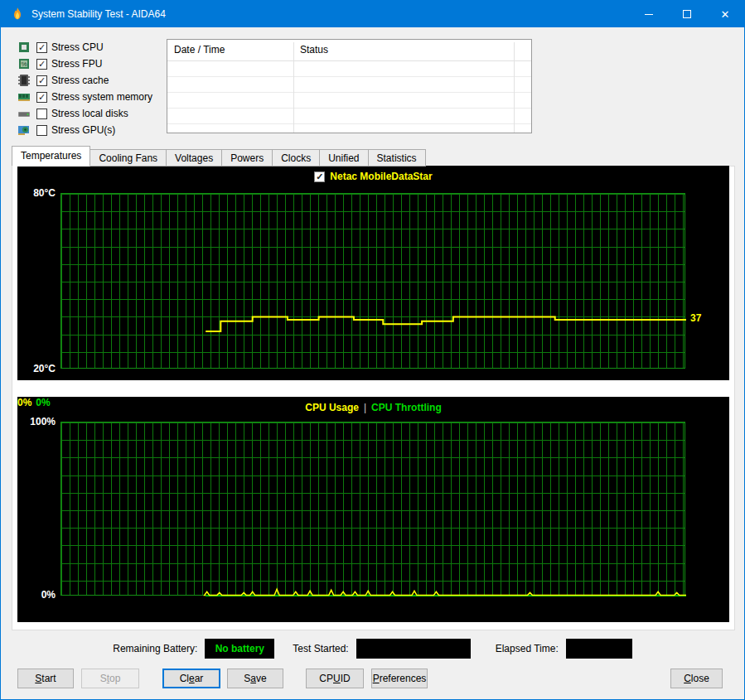 This screenshot has width=745, height=700. Describe the element at coordinates (110, 678) in the screenshot. I see `stop-button: Stop` at that location.